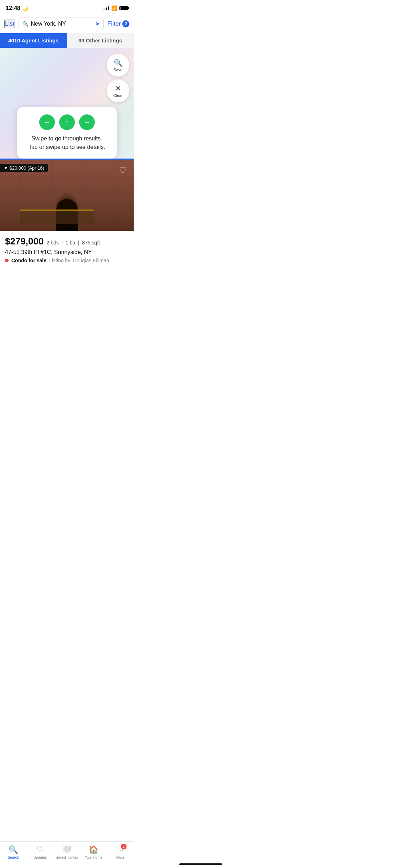  What do you see at coordinates (101, 41) in the screenshot?
I see `other-listings-button: 99 Other Listings` at bounding box center [101, 41].